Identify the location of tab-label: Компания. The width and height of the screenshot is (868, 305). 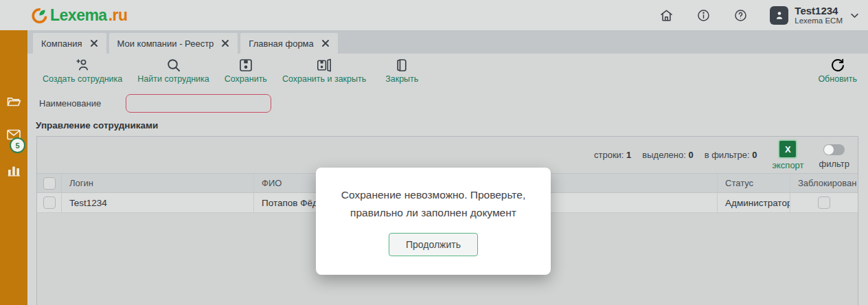
(62, 44).